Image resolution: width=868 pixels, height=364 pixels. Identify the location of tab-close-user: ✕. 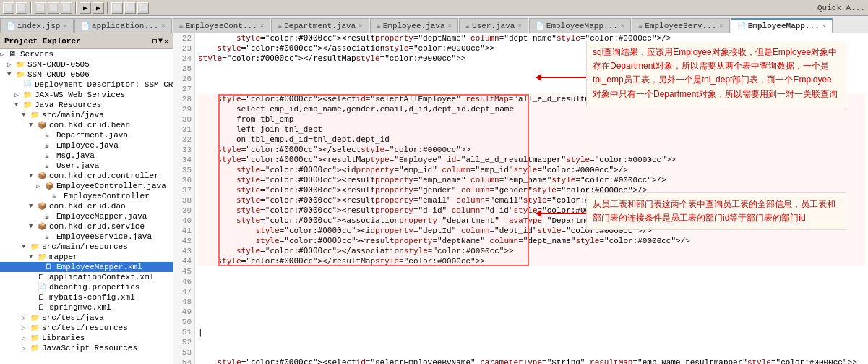
(519, 26).